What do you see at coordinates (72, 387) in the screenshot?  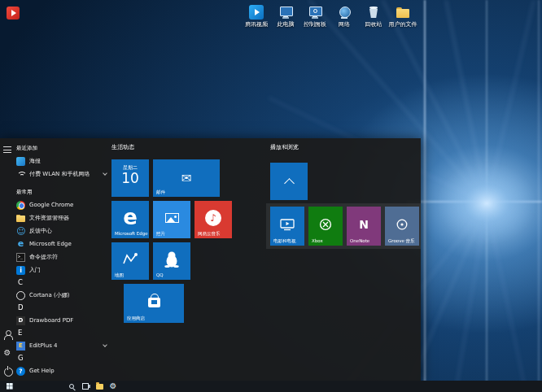 I see `search-icon` at bounding box center [72, 387].